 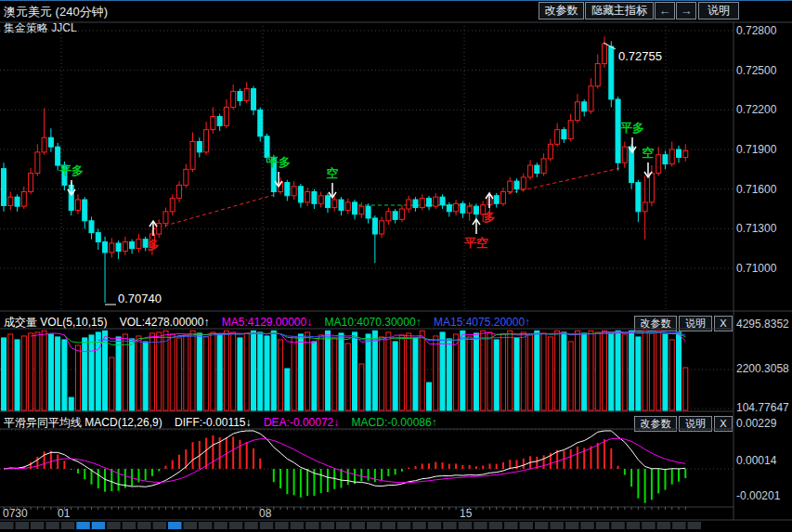 I want to click on volume-axis-labels: 4295.83522200.3058104.77647, so click(x=763, y=366).